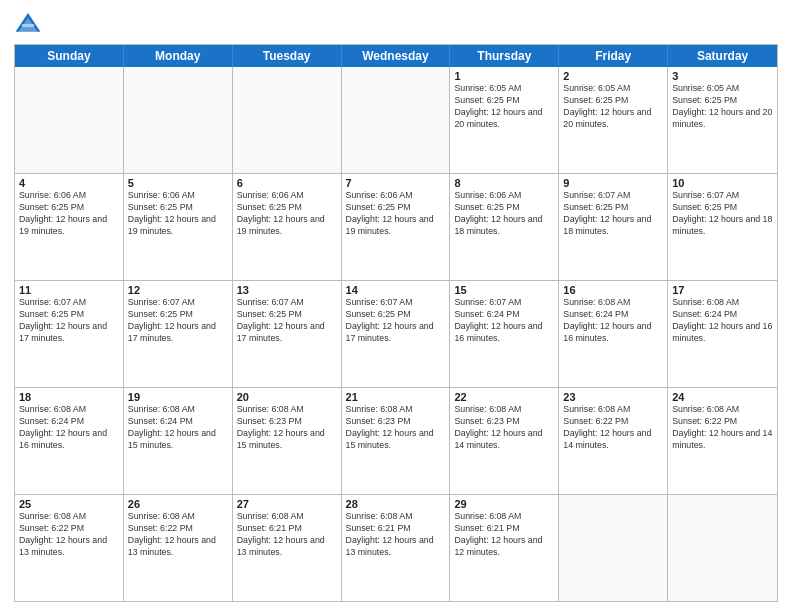  I want to click on day-number: 24, so click(722, 397).